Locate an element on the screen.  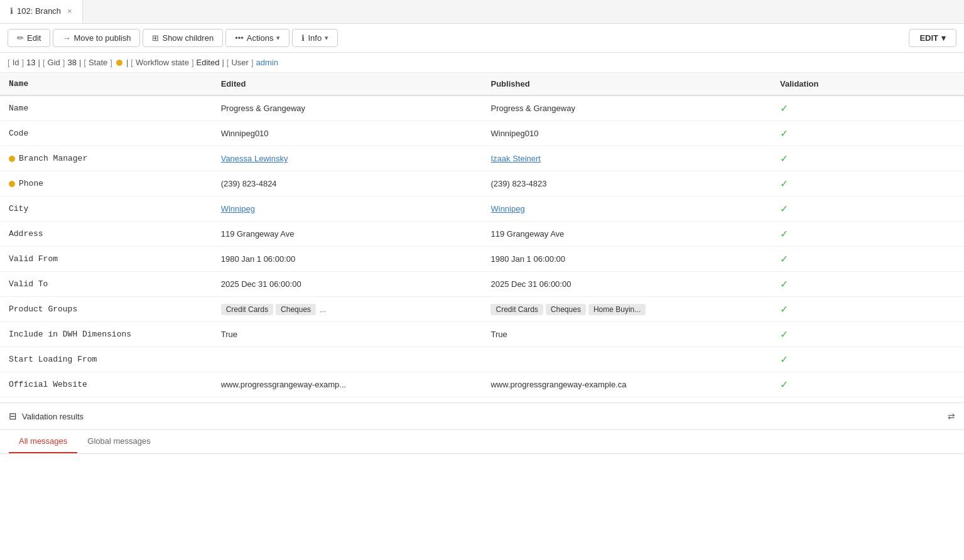
tab-global-messages: Global messages is located at coordinates (119, 442).